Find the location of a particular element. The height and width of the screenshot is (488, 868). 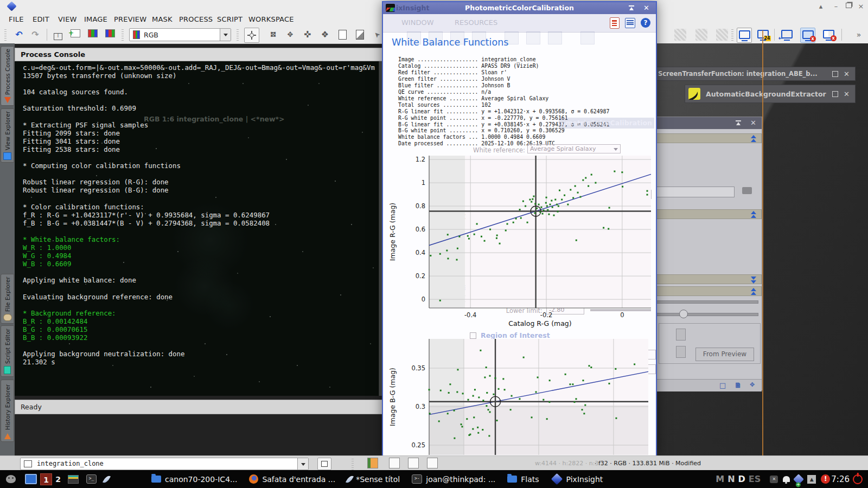

pcc-shade-icon is located at coordinates (739, 123).